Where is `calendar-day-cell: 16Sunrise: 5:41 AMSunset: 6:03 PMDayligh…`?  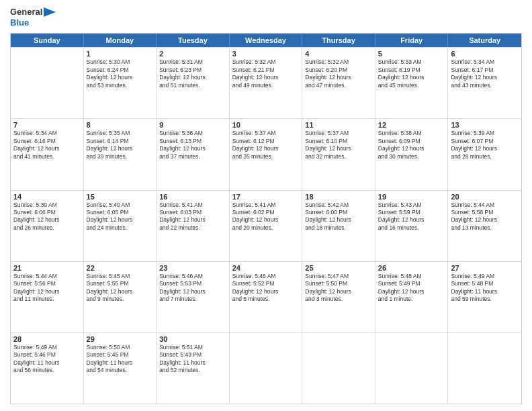 calendar-day-cell: 16Sunrise: 5:41 AMSunset: 6:03 PMDayligh… is located at coordinates (193, 226).